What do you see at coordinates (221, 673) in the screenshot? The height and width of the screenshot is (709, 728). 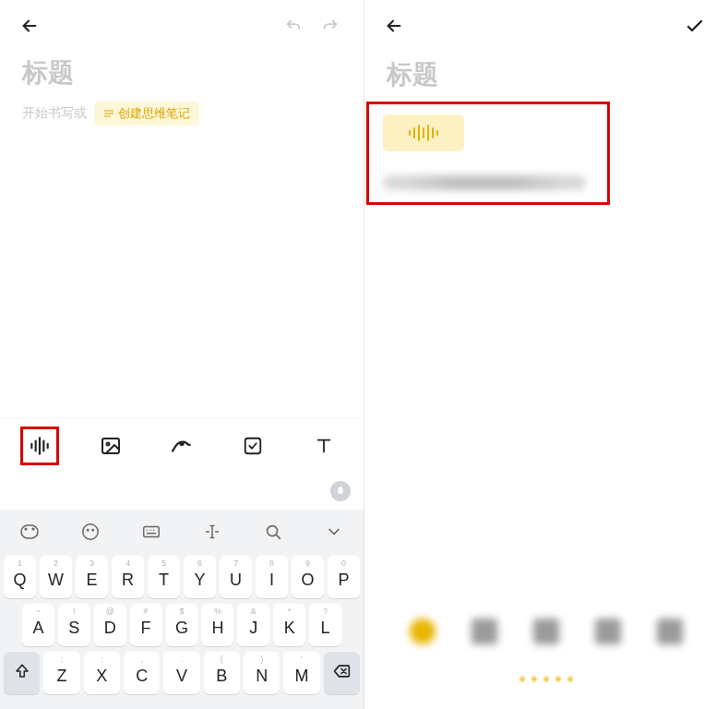 I see `key-B: (B` at bounding box center [221, 673].